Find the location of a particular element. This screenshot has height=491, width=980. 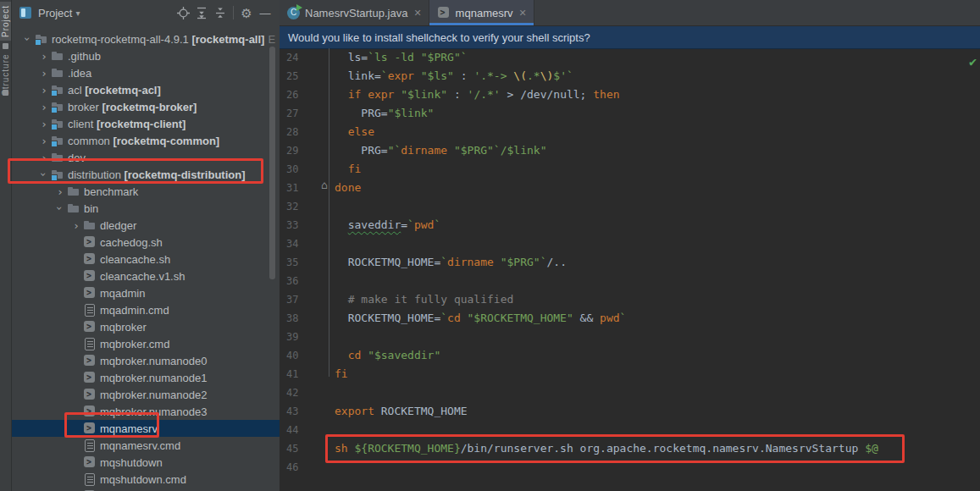

tree-row: ›benchmark is located at coordinates (146, 191).